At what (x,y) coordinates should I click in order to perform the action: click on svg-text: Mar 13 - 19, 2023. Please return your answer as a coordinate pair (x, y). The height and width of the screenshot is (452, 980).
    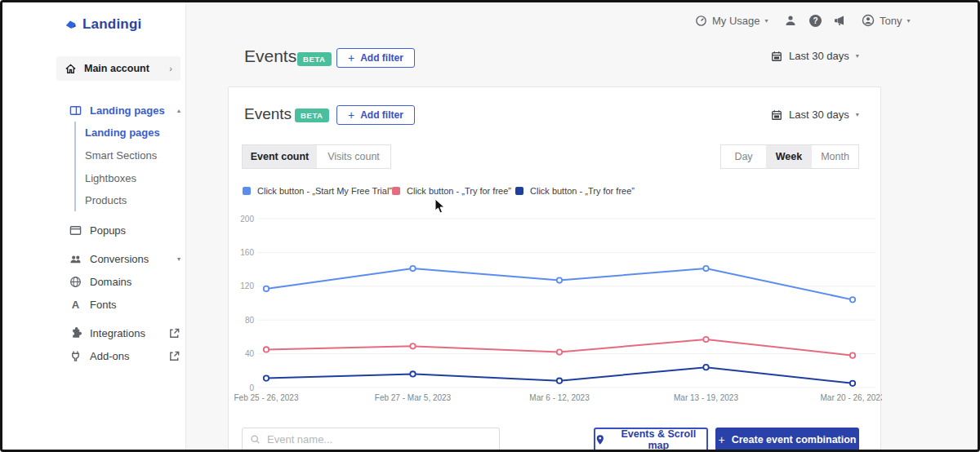
    Looking at the image, I should click on (706, 398).